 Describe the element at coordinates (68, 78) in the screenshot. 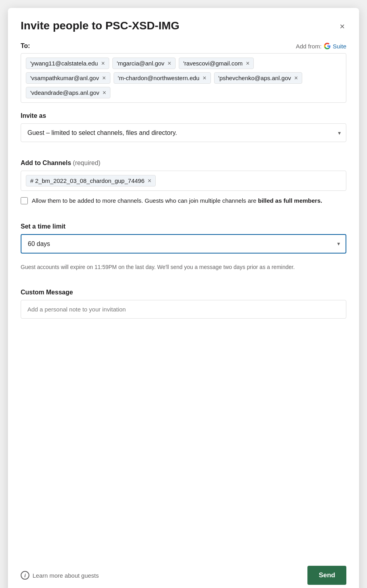

I see `recipient-chip: 'vsampathkumar@anl.gov×` at that location.